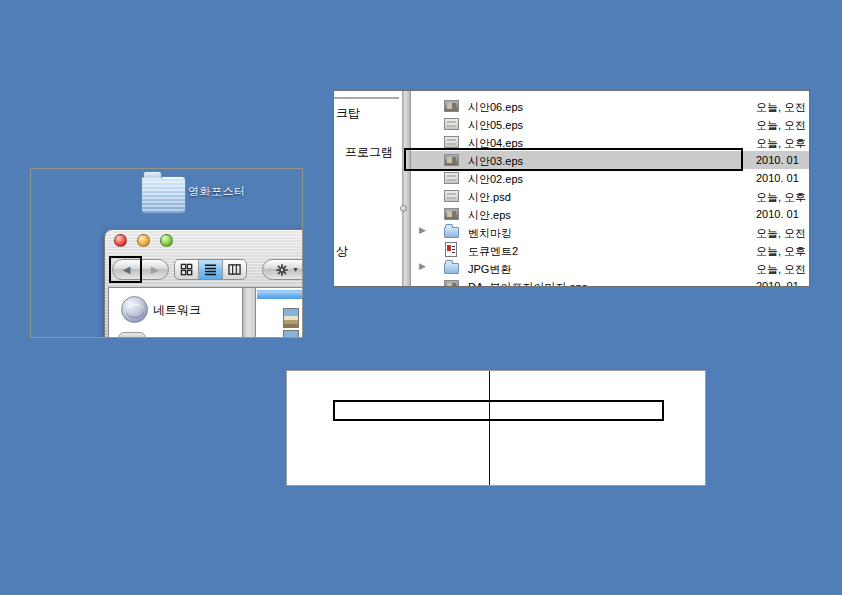 The width and height of the screenshot is (842, 595). Describe the element at coordinates (177, 310) in the screenshot. I see `sidebar-item-network: 네트워크` at that location.